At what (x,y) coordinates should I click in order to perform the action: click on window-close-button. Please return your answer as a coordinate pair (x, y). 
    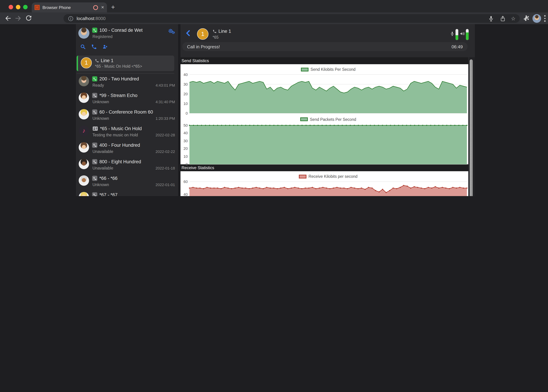
    Looking at the image, I should click on (11, 7).